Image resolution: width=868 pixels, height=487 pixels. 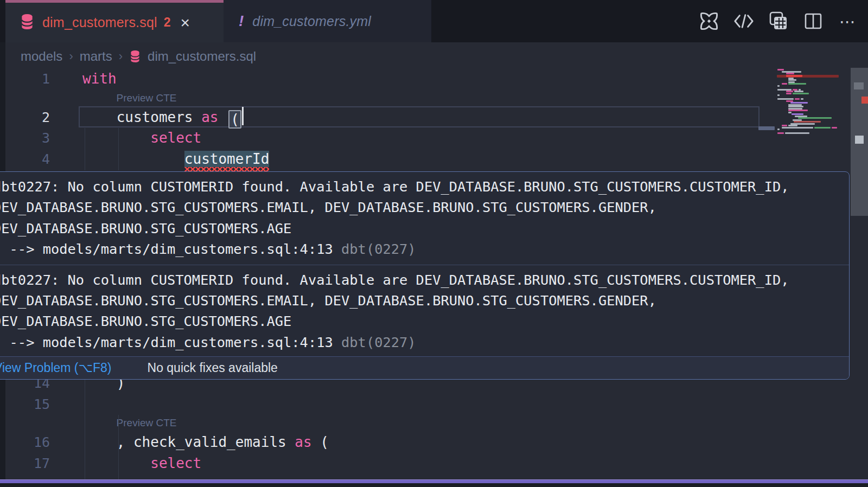 I want to click on close-icon: ×, so click(x=186, y=23).